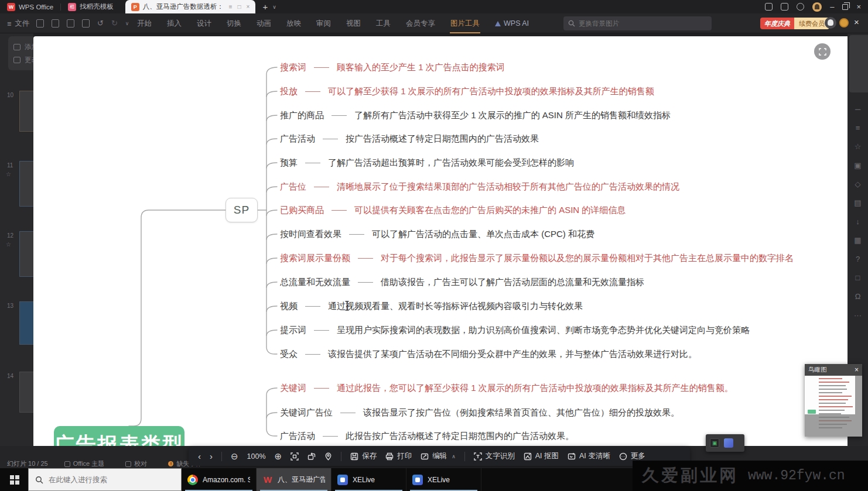  Describe the element at coordinates (105, 480) in the screenshot. I see `taskbar-search-box` at that location.